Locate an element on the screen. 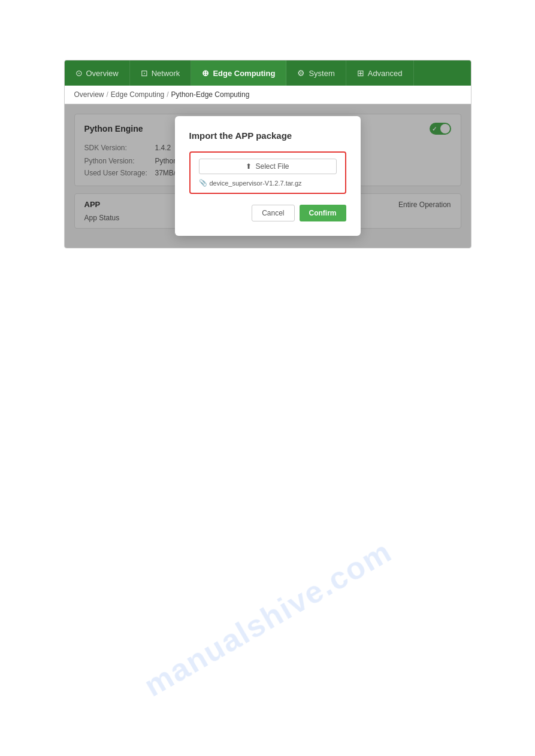  top-nav: ⊙ Overview ⊡ Network ⊕ Edge Computing ⚙ … is located at coordinates (268, 73).